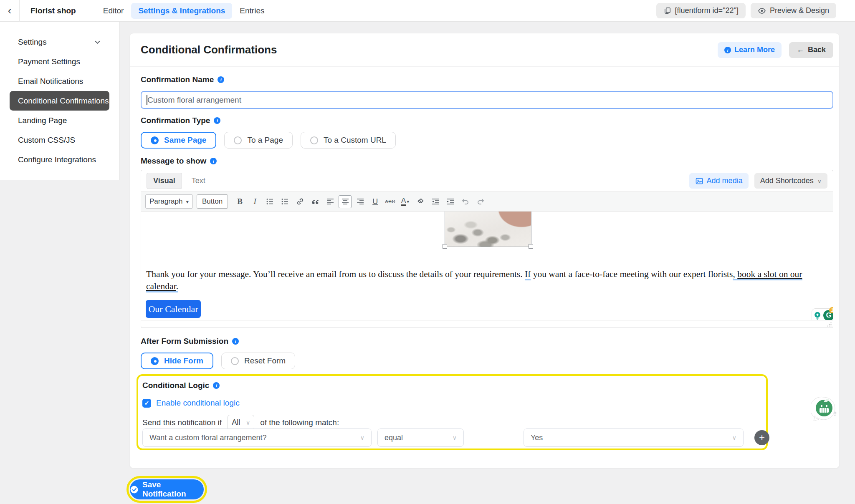  What do you see at coordinates (47, 140) in the screenshot?
I see `sidebar-item-label: Custom CSS/JS` at bounding box center [47, 140].